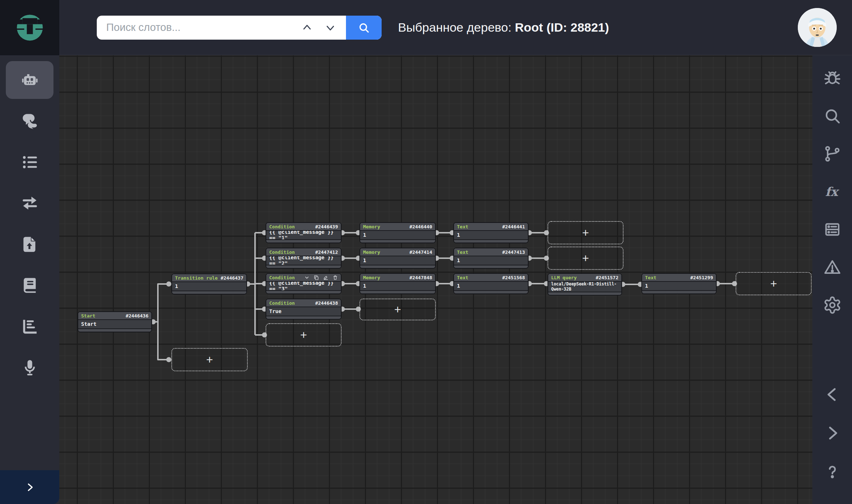 Image resolution: width=852 pixels, height=504 pixels. What do you see at coordinates (196, 278) in the screenshot?
I see `node-type-label: Transition rule` at bounding box center [196, 278].